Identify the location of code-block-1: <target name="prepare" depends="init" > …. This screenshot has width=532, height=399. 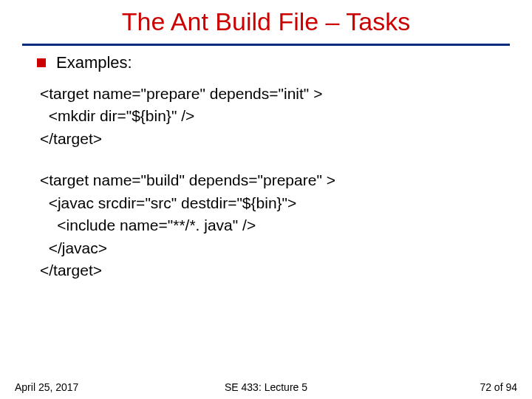
(275, 117).